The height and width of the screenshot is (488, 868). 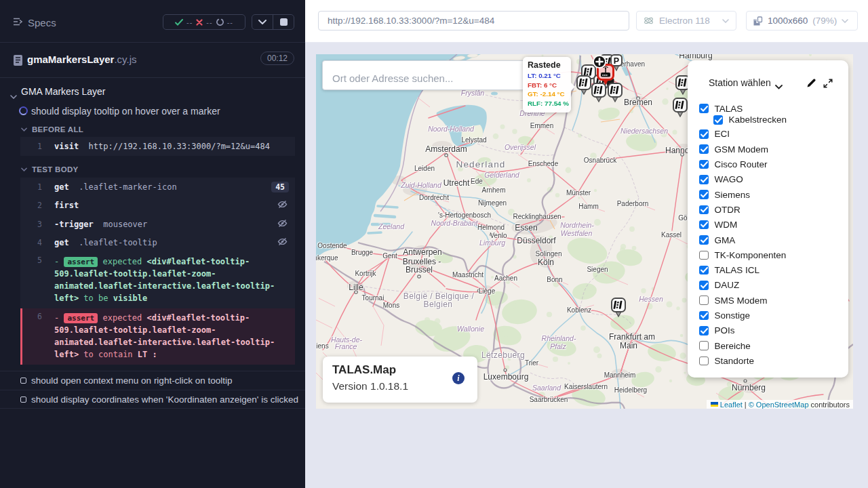 I want to click on map-label-city: Mons, so click(x=391, y=305).